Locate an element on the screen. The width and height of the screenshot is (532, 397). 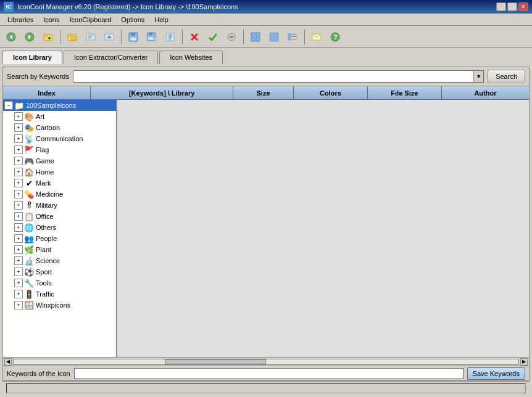
scroll-left-button: ◀ is located at coordinates (8, 362).